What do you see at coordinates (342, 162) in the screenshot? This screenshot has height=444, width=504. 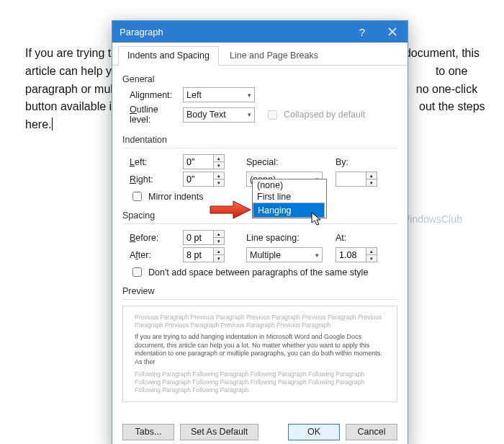 I see `by-label: By:` at bounding box center [342, 162].